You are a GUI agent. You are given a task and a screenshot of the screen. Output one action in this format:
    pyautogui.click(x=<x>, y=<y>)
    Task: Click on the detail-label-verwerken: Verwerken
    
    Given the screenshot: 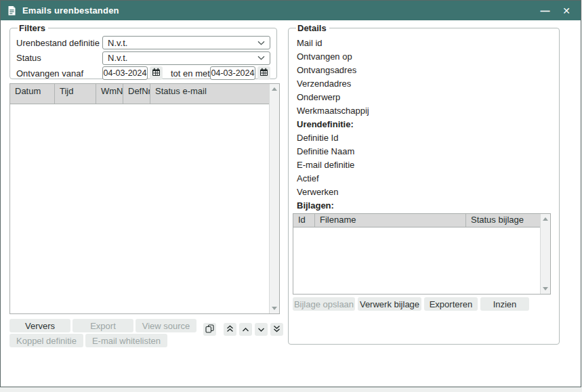 What is the action you would take?
    pyautogui.click(x=424, y=192)
    